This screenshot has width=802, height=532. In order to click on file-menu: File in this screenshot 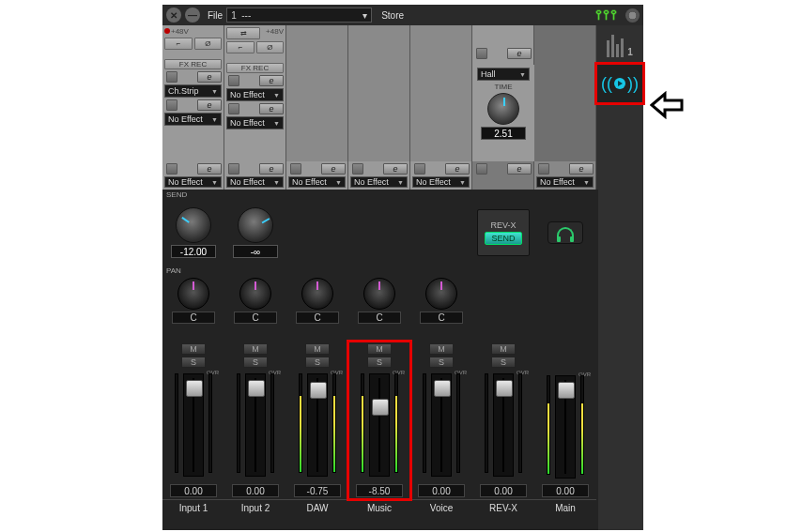, I will do `click(215, 15)`.